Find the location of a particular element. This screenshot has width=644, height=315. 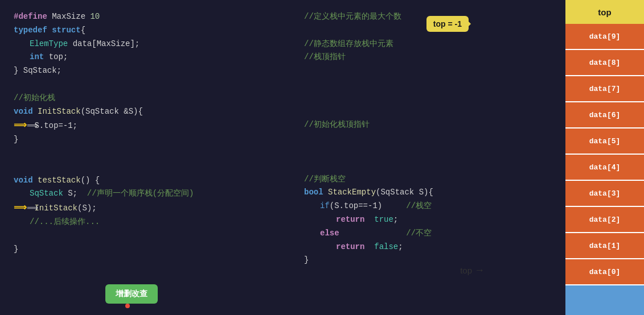

stack-bottom is located at coordinates (605, 300).